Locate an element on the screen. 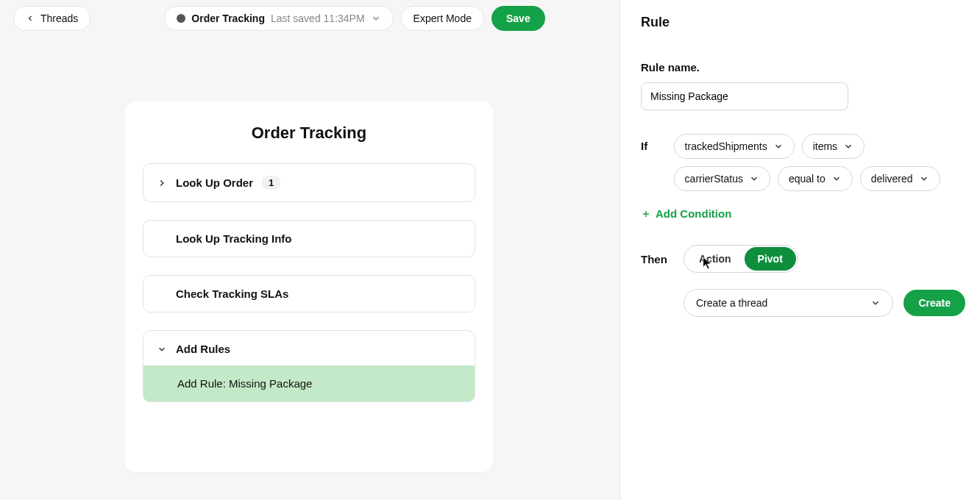  step-label: Look Up Order is located at coordinates (215, 182).